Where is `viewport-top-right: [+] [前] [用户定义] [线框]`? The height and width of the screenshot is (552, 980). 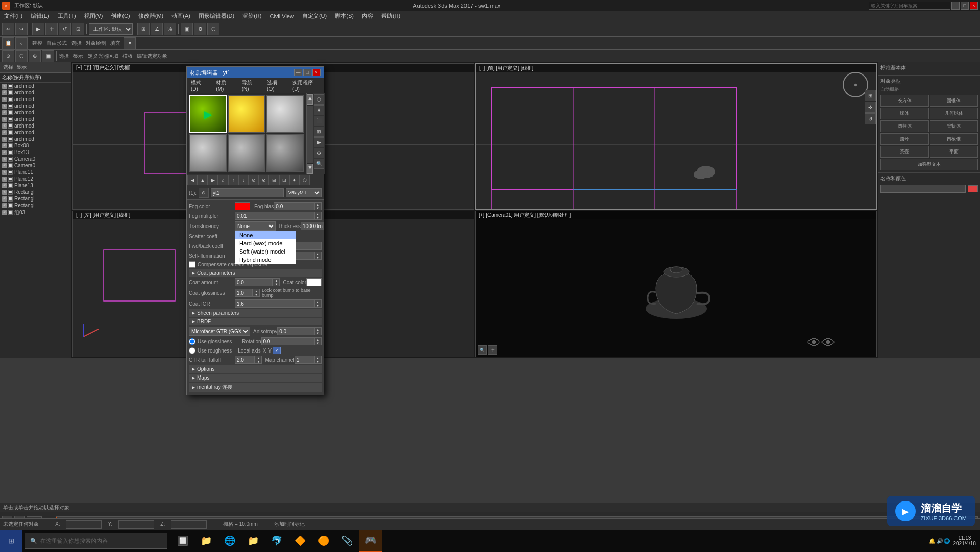 viewport-top-right: [+] [前] [用户定义] [线框] is located at coordinates (676, 137).